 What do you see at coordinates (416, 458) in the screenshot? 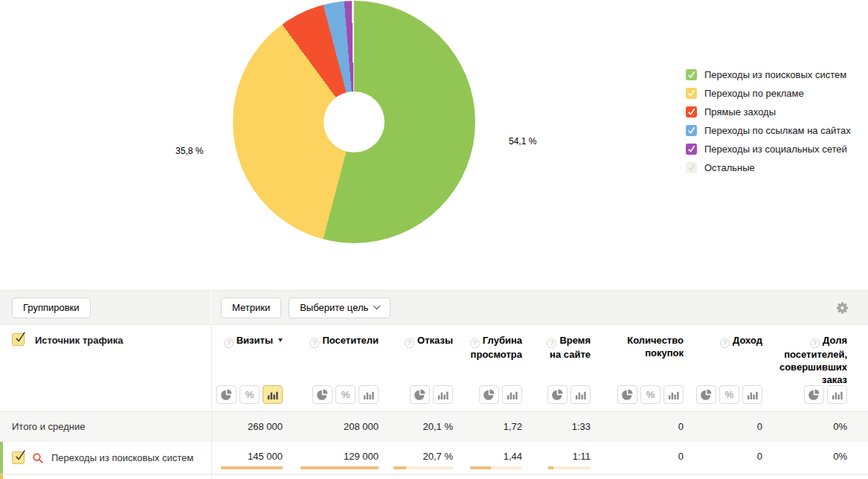
I see `metric-value: 20,7 %` at bounding box center [416, 458].